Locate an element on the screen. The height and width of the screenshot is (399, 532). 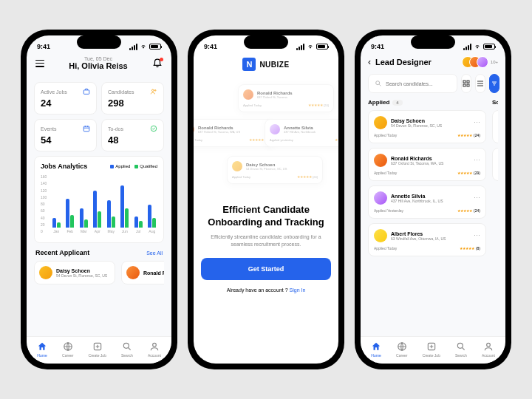
get-started-button: Get Started is located at coordinates (266, 269).